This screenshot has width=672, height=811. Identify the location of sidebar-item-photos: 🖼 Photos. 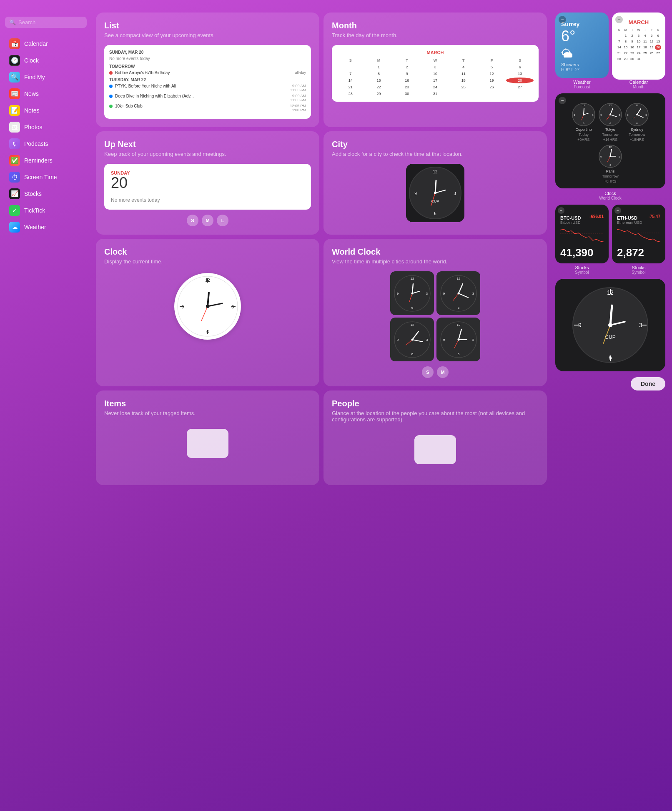
(46, 127).